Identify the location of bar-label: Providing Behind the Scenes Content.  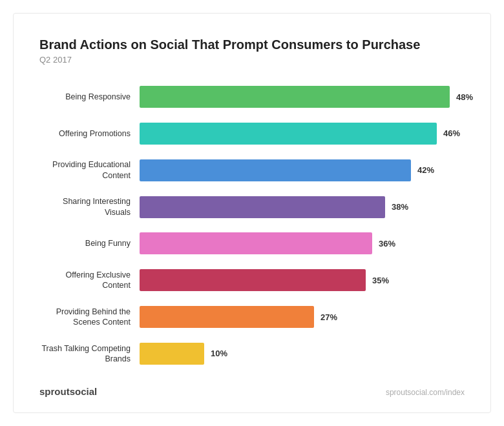
(89, 318).